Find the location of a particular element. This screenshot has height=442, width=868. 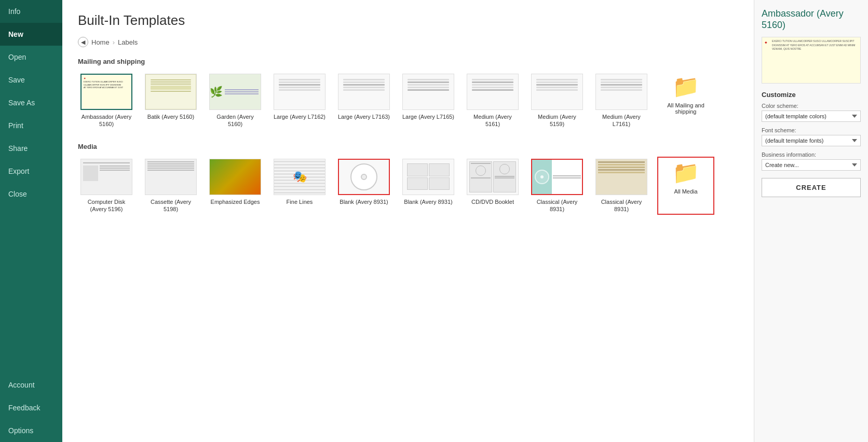

template-thumb-ambassador: ✦ EXERCI TUTION ULLAMCORPER SUSCIULLAMCO… is located at coordinates (106, 92).